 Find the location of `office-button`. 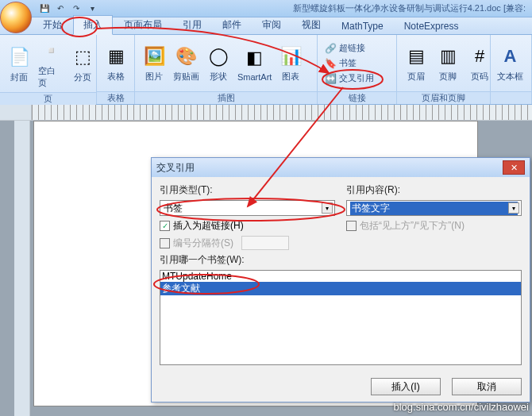

office-button is located at coordinates (16, 17).